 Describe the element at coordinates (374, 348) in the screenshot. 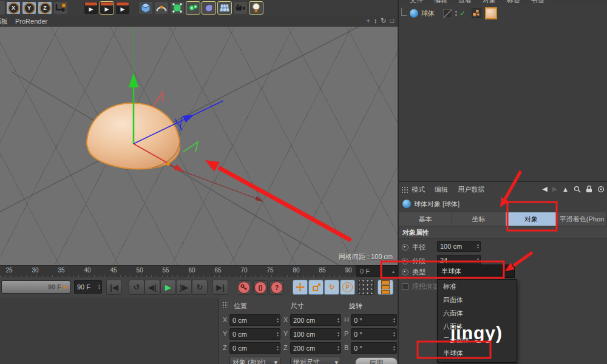

I see `rot-b-field: 0 °▴▾` at that location.